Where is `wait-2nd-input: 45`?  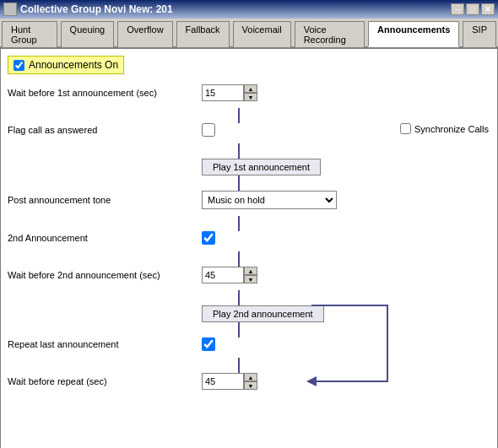
wait-2nd-input: 45 is located at coordinates (223, 275).